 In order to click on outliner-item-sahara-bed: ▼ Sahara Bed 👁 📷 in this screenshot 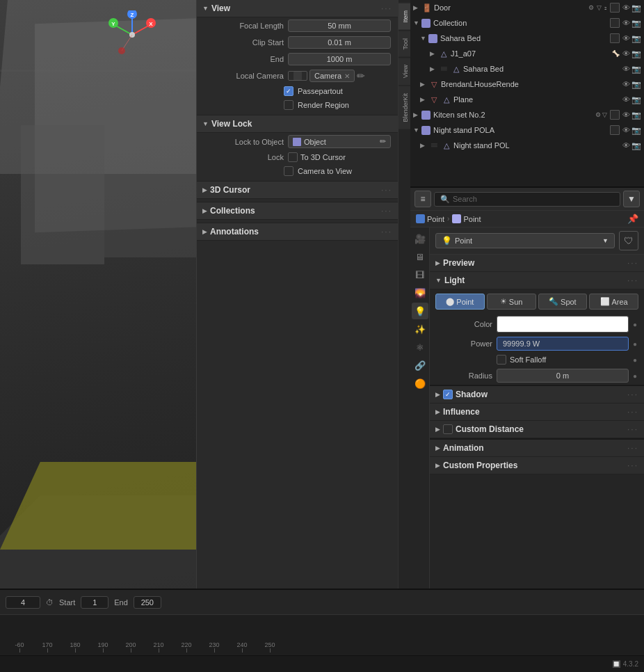, I will do `click(527, 38)`.